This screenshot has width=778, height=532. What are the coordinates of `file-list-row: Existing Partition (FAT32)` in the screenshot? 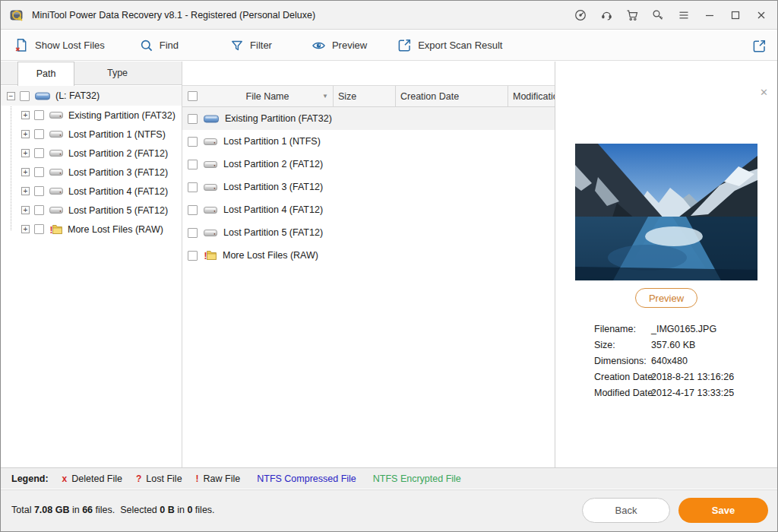 It's located at (369, 119).